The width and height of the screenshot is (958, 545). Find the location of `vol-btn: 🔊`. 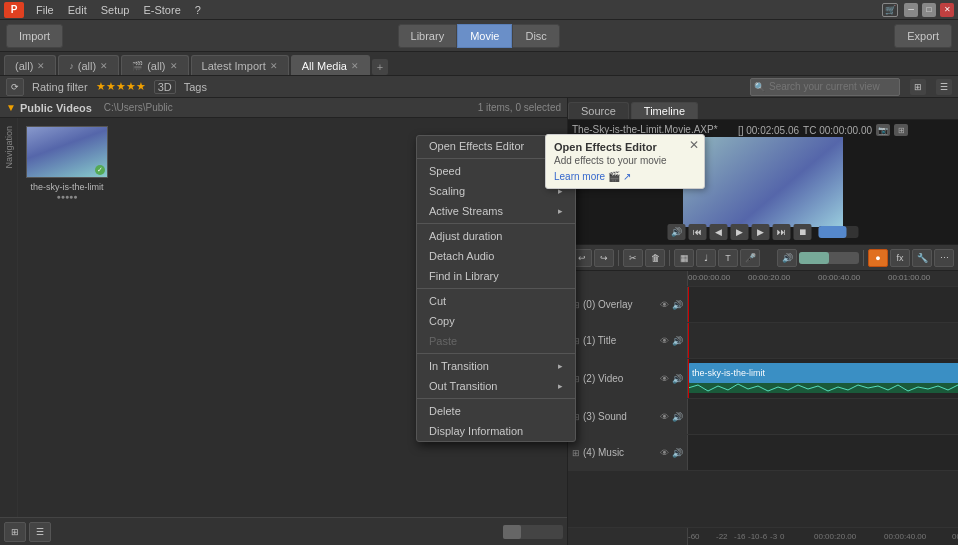

vol-btn: 🔊 is located at coordinates (677, 232).